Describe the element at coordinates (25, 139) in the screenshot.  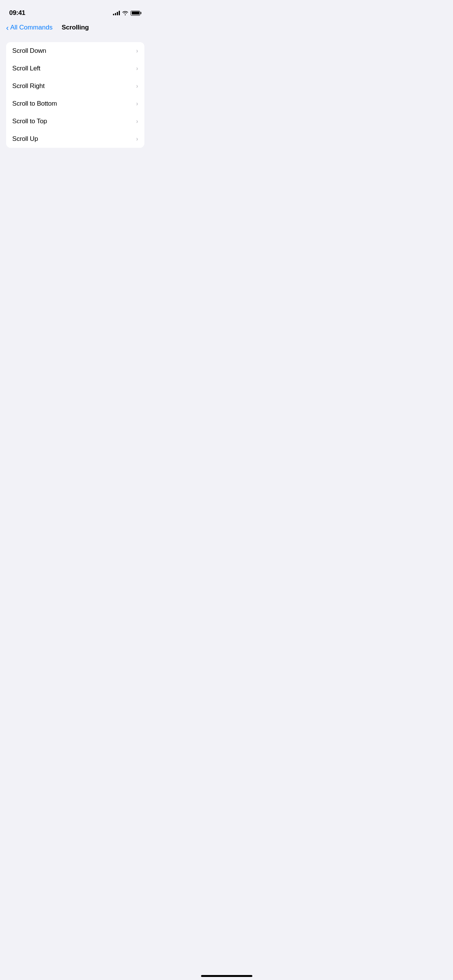
I see `scroll-up-label: Scroll Up` at that location.